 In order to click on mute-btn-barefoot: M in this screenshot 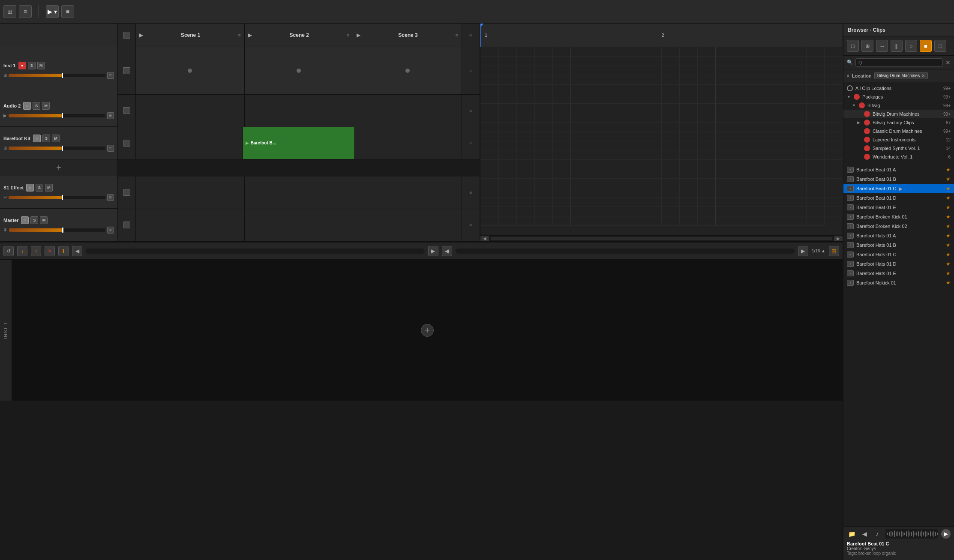, I will do `click(56, 138)`.